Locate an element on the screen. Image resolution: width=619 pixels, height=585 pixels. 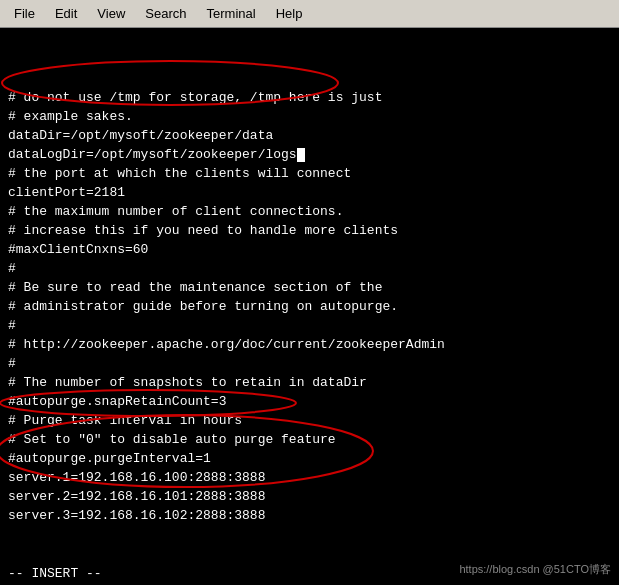
text-cursor is located at coordinates (301, 155).